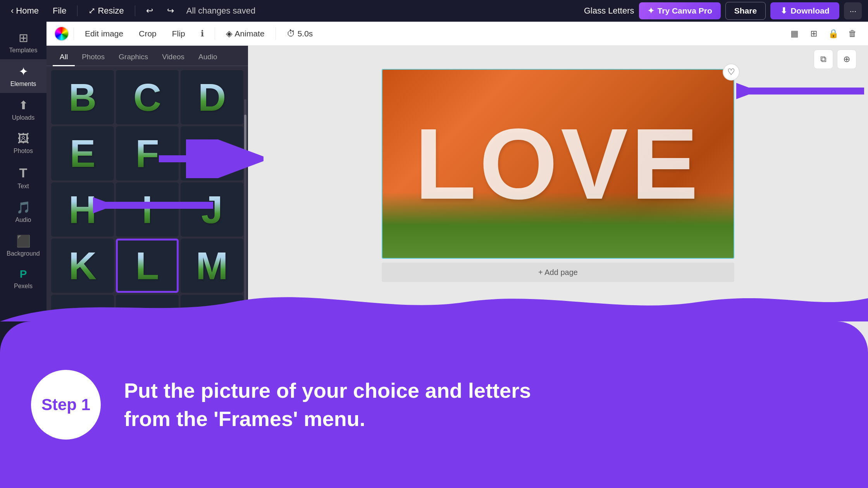  What do you see at coordinates (23, 246) in the screenshot?
I see `sidebar-item-background: ⬛ Background` at bounding box center [23, 246].